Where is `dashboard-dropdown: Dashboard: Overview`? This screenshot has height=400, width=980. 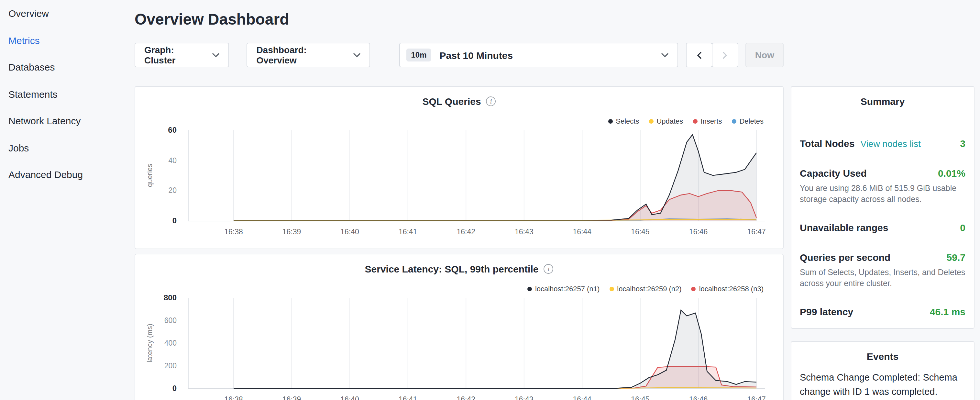
dashboard-dropdown: Dashboard: Overview is located at coordinates (308, 55).